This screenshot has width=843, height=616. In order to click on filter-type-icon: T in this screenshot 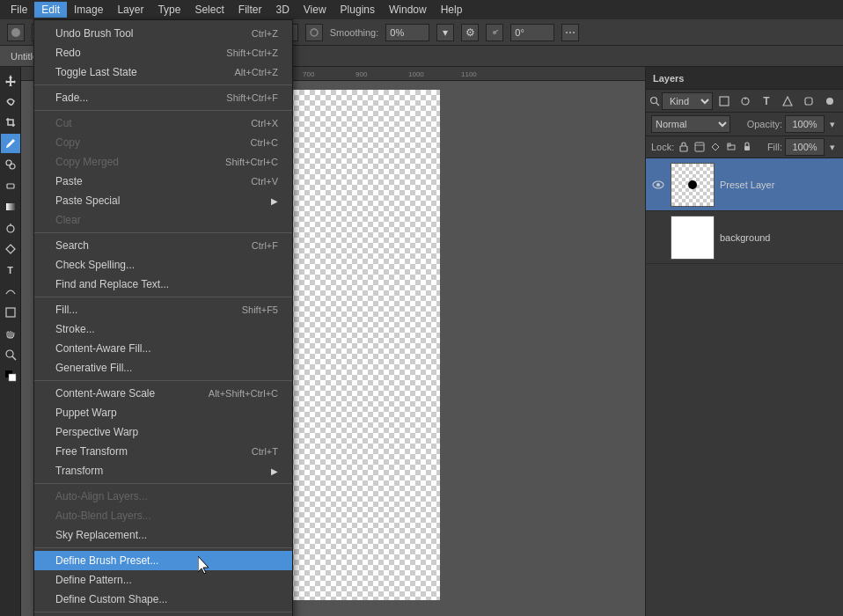, I will do `click(766, 101)`.